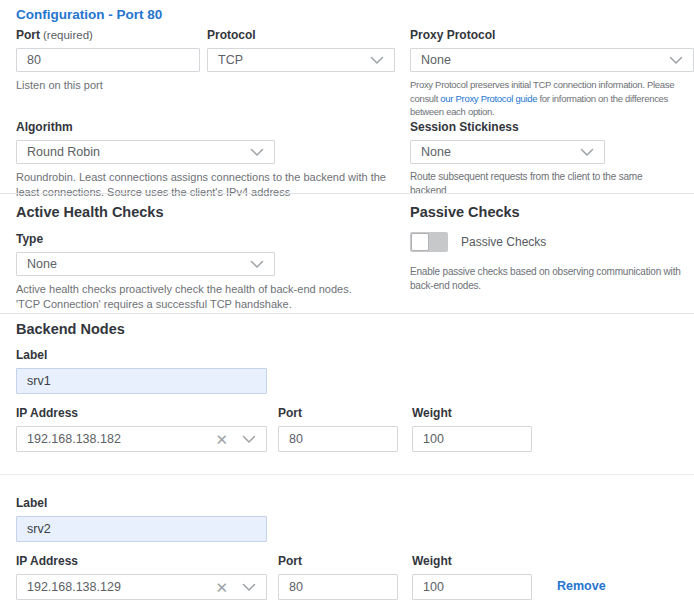 Image resolution: width=694 pixels, height=608 pixels. I want to click on proxy-protocol-guide-link: our Proxy Protocol guide, so click(488, 98).